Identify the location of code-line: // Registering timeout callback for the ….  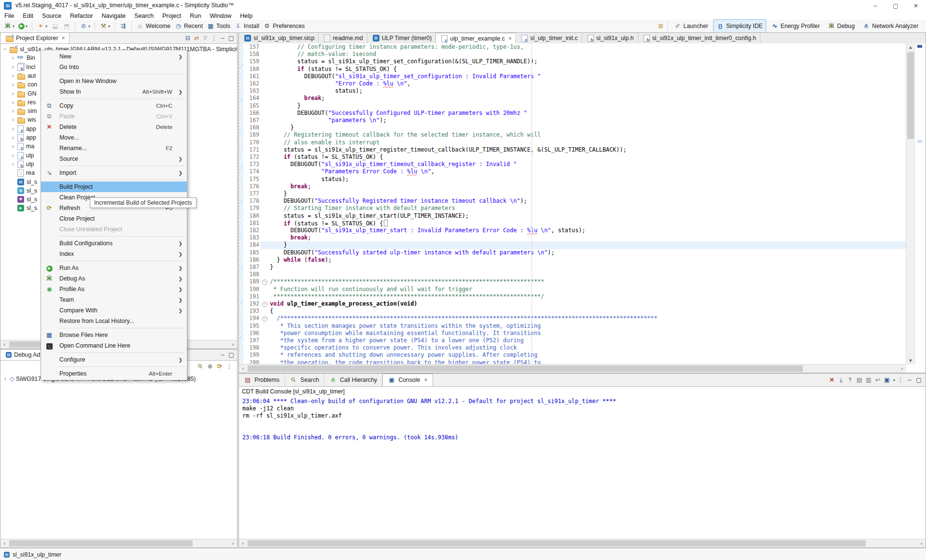
(588, 135).